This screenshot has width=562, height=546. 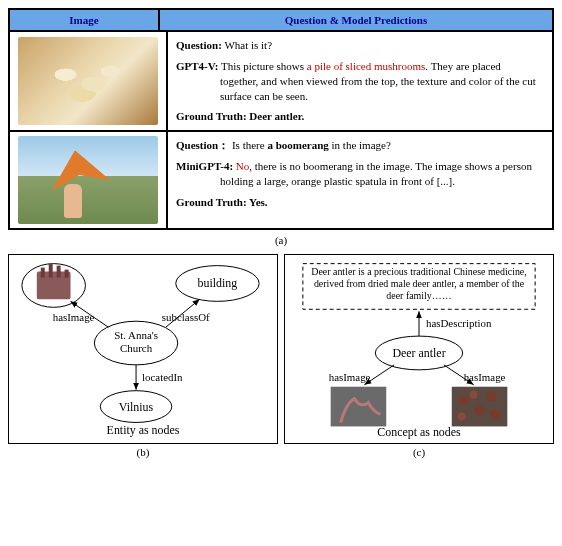 What do you see at coordinates (485, 377) in the screenshot?
I see `edge-hasimage-r: hasImage` at bounding box center [485, 377].